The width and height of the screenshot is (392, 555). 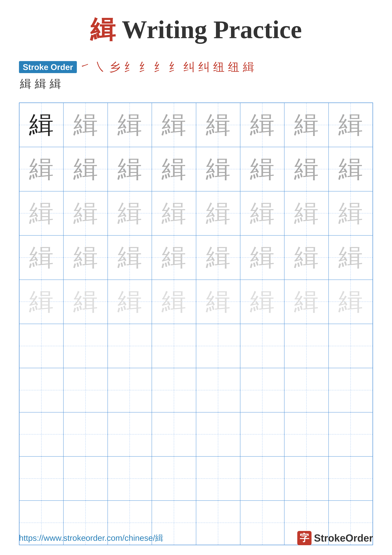 What do you see at coordinates (91, 538) in the screenshot?
I see `footer-url: https://www.strokeorder.com/chinese/緝` at bounding box center [91, 538].